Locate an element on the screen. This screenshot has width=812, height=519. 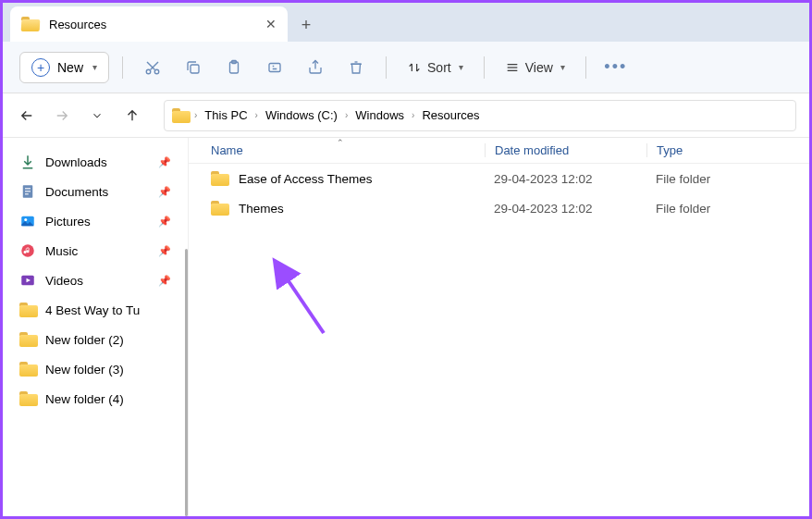
sidebar-item-label: New folder (3) is located at coordinates (85, 370).